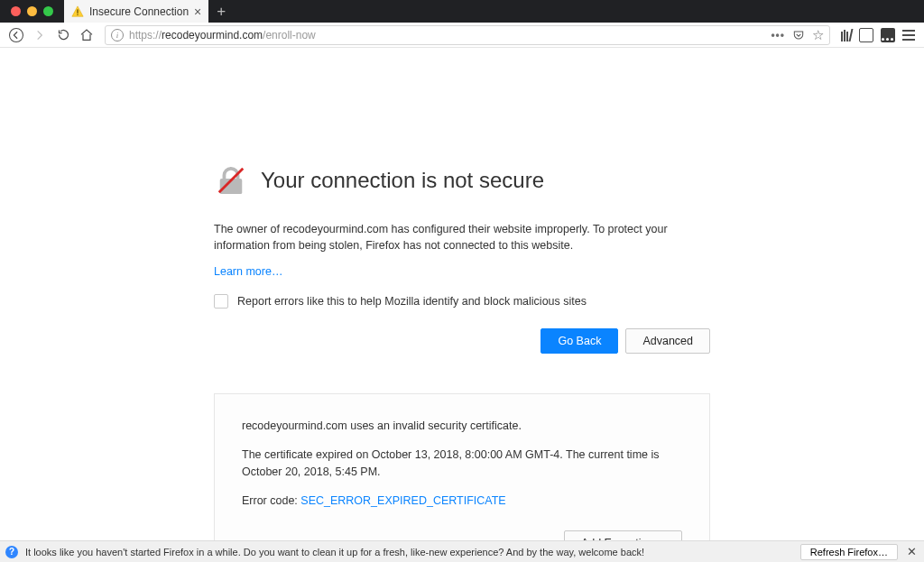  I want to click on details-line-1: recodeyourmind.com uses an invalid secur…, so click(462, 426).